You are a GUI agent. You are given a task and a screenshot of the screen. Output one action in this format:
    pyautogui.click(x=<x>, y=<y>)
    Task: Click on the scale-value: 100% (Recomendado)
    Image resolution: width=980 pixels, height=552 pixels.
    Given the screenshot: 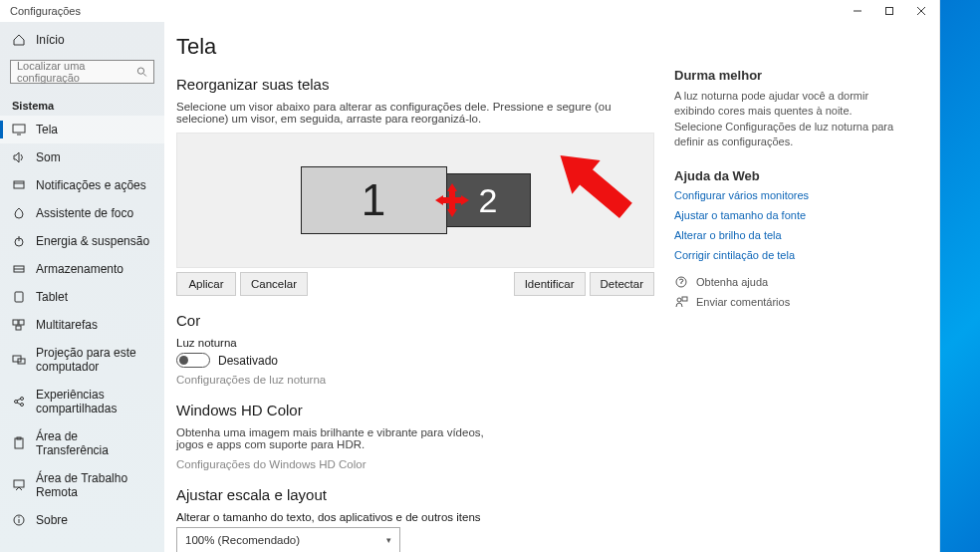 What is the action you would take?
    pyautogui.click(x=243, y=540)
    